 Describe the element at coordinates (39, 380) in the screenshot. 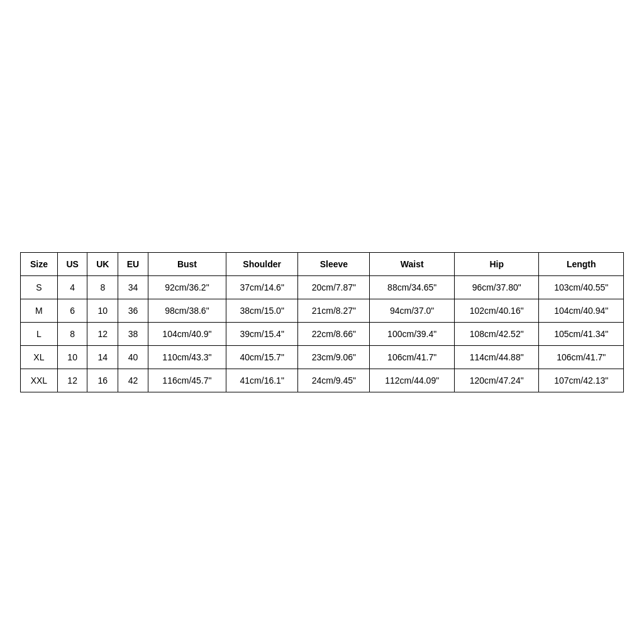

I see `cell-size: XXL` at that location.